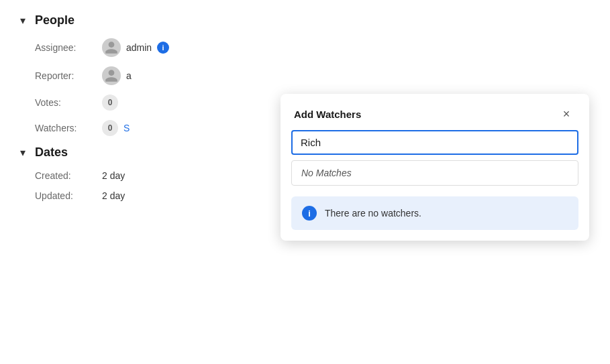 The image size is (610, 364). What do you see at coordinates (115, 128) in the screenshot?
I see `watchers-value: 0 S` at bounding box center [115, 128].